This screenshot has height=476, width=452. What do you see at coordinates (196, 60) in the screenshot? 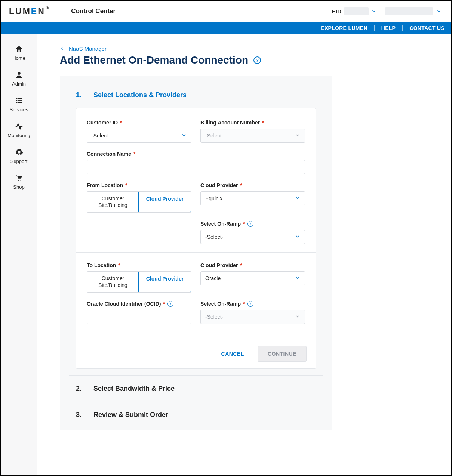
I see `page-title: Add Ethernet On-Demand Connection ?` at bounding box center [196, 60].